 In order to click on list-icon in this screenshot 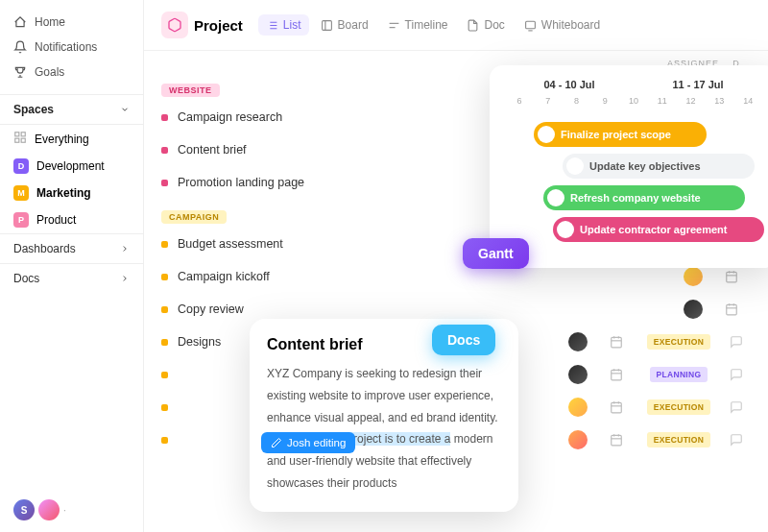, I will do `click(273, 25)`.